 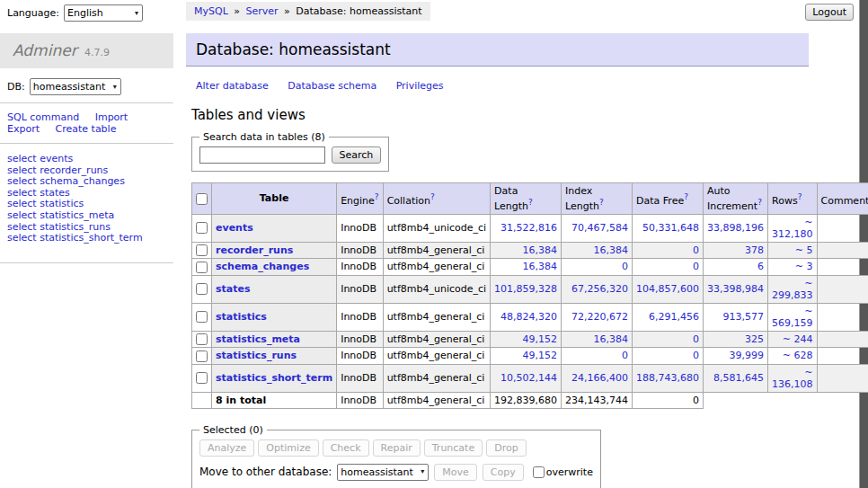 What do you see at coordinates (397, 448) in the screenshot?
I see `repair-button: Repair` at bounding box center [397, 448].